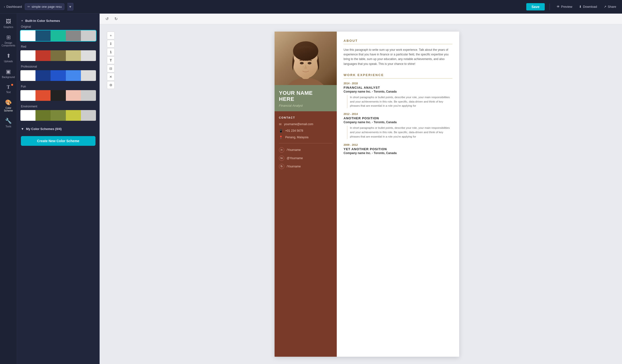 The image size is (622, 364). Describe the element at coordinates (588, 7) in the screenshot. I see `download-button: ⬇ Download` at that location.